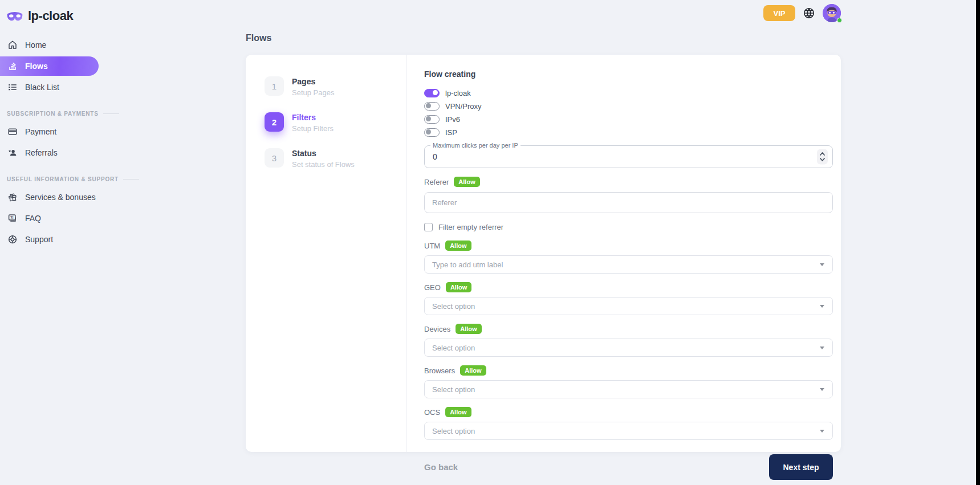 This screenshot has height=485, width=980. Describe the element at coordinates (469, 329) in the screenshot. I see `devices-allow-badge: Allow` at that location.